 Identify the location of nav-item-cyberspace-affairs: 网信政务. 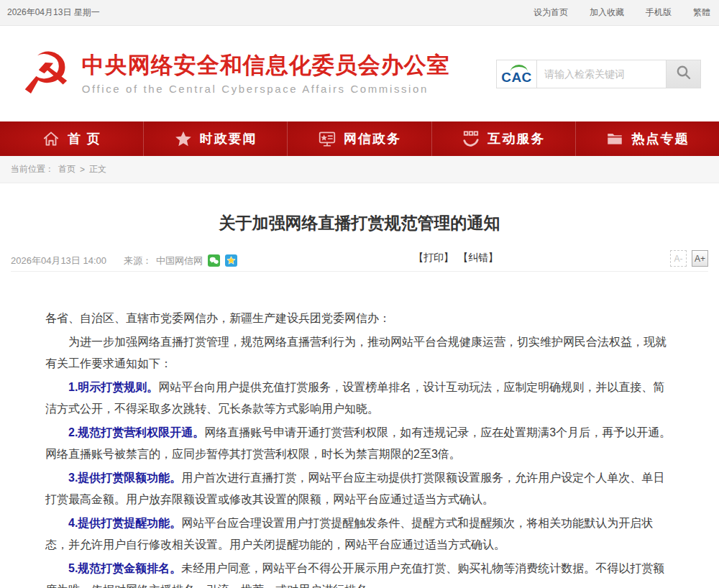
(360, 139).